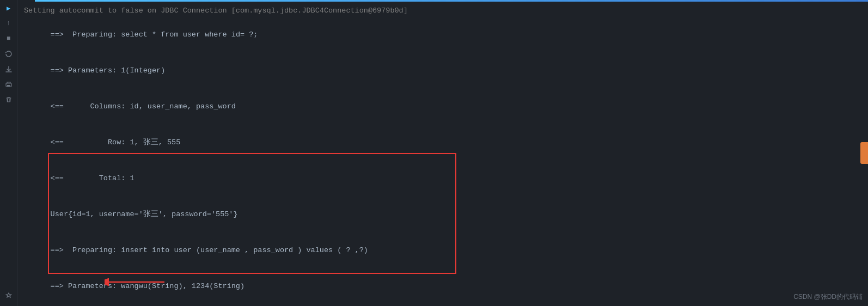 The width and height of the screenshot is (868, 306). What do you see at coordinates (9, 8) in the screenshot?
I see `play-button: ▶` at bounding box center [9, 8].